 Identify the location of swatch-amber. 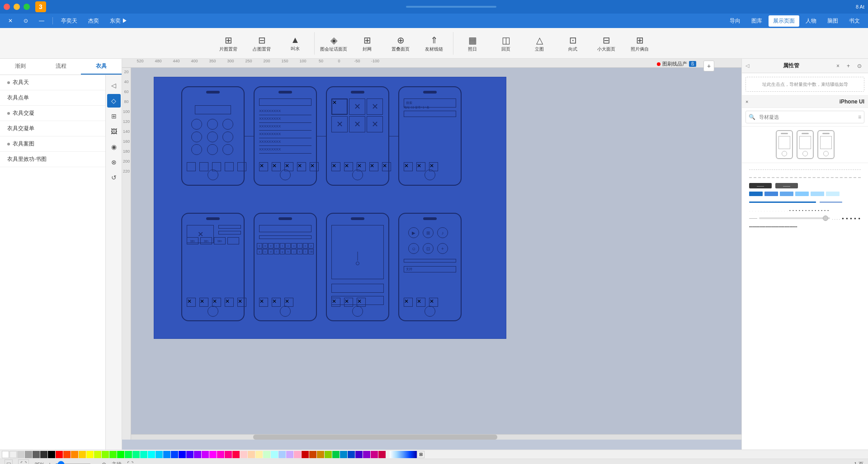
(82, 455).